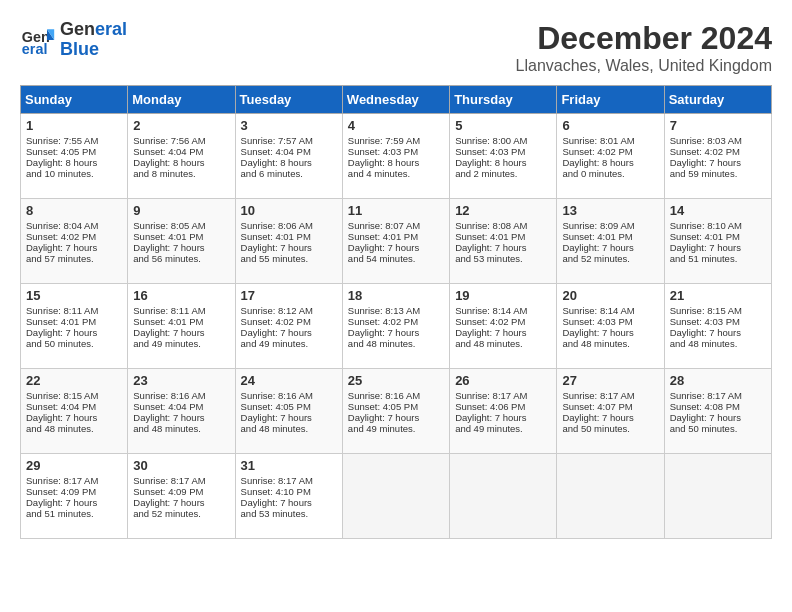  I want to click on calendar-day-cell: 15Sunrise: 8:11 AMSunset: 4:01 PMDayligh…, so click(74, 326).